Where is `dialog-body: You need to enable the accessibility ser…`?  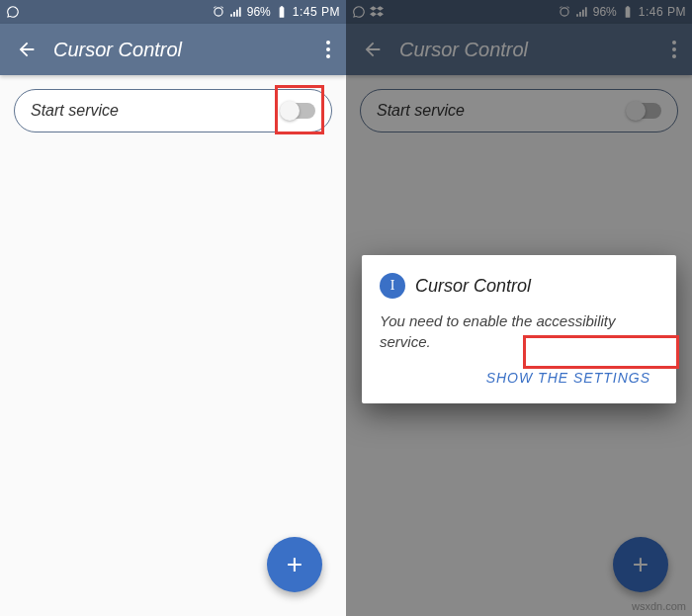 dialog-body: You need to enable the accessibility ser… is located at coordinates (519, 331).